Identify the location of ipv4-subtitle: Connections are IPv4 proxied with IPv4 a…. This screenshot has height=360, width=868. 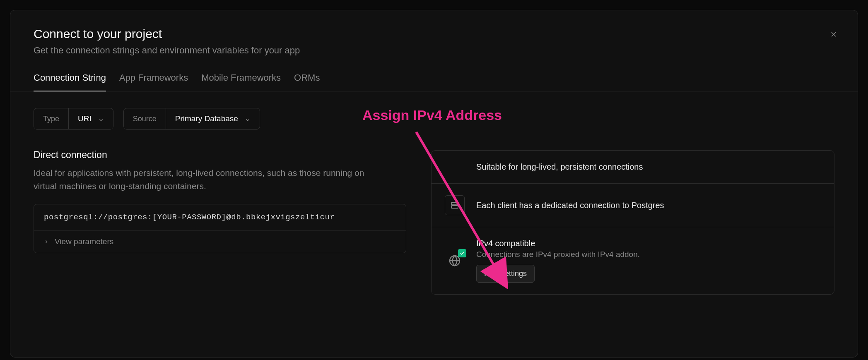
(649, 254).